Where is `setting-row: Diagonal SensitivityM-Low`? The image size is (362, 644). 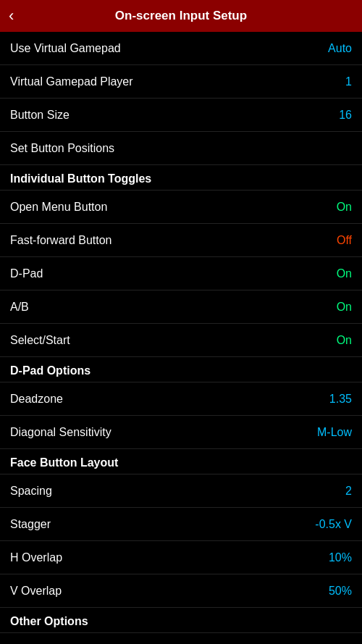 setting-row: Diagonal SensitivityM-Low is located at coordinates (181, 432).